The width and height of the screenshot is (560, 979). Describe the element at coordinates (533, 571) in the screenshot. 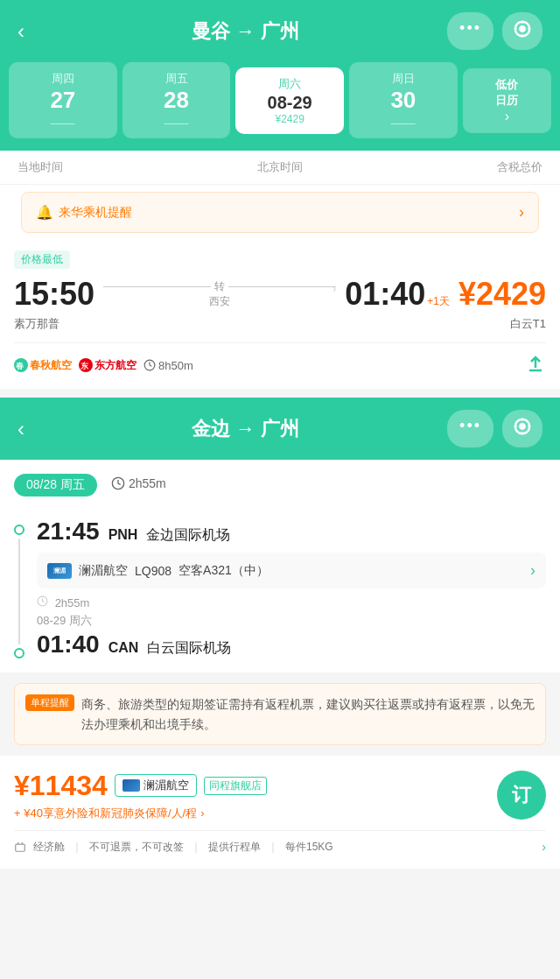

I see `airline-detail-arrow: ›` at that location.